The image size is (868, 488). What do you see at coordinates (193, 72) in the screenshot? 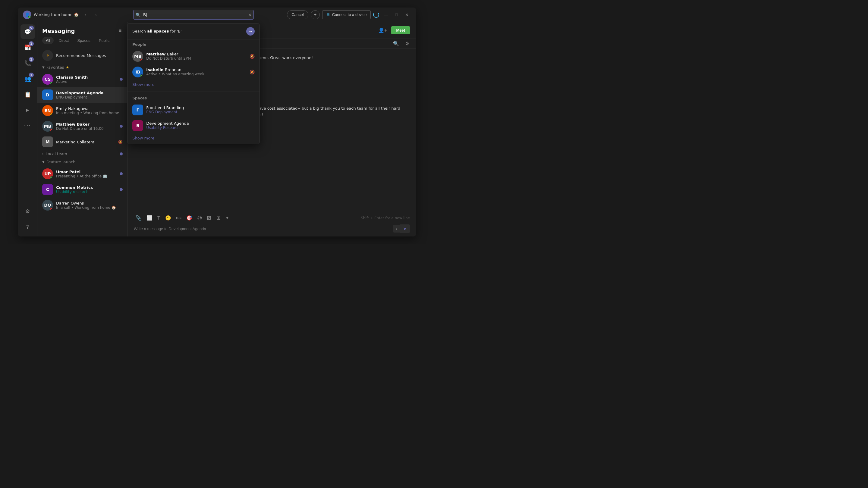
I see `person-isabelle-brennan: IB Isabelle Brennan Active • What an ama…` at bounding box center [193, 72].